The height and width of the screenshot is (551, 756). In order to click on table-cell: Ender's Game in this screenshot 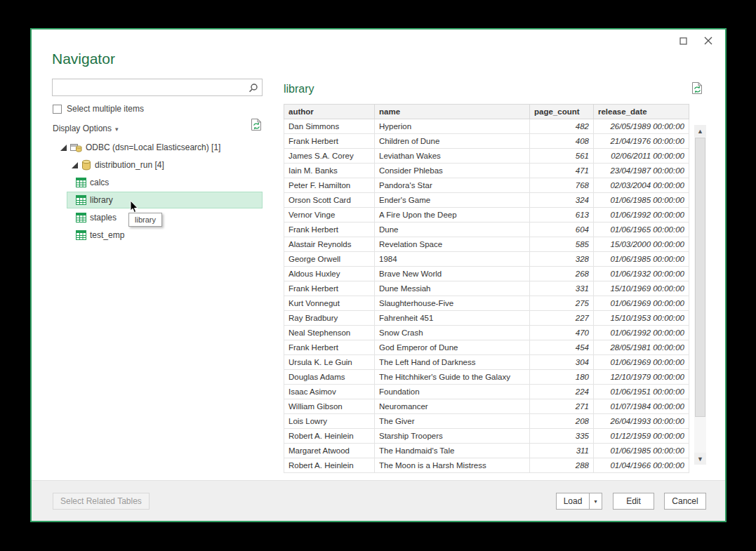, I will do `click(452, 201)`.